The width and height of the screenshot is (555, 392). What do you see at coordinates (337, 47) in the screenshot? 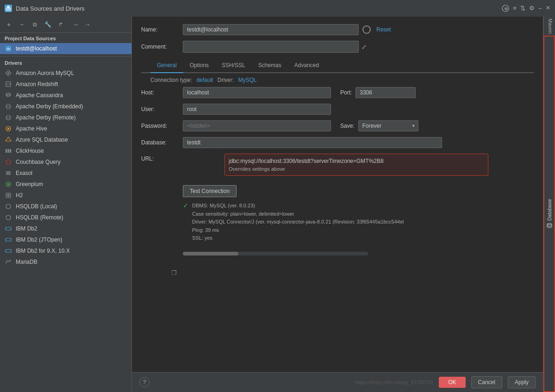
I see `comment-row: Comment: ⤢` at bounding box center [337, 47].